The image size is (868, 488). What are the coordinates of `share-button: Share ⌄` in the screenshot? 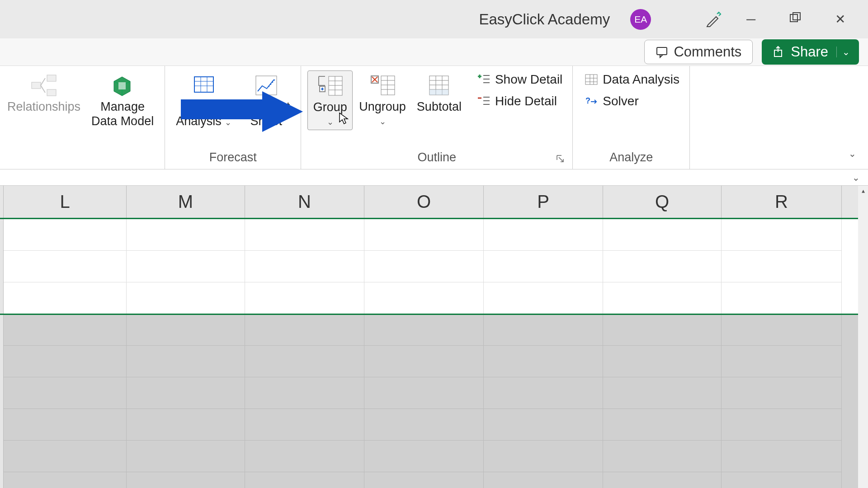 It's located at (810, 52).